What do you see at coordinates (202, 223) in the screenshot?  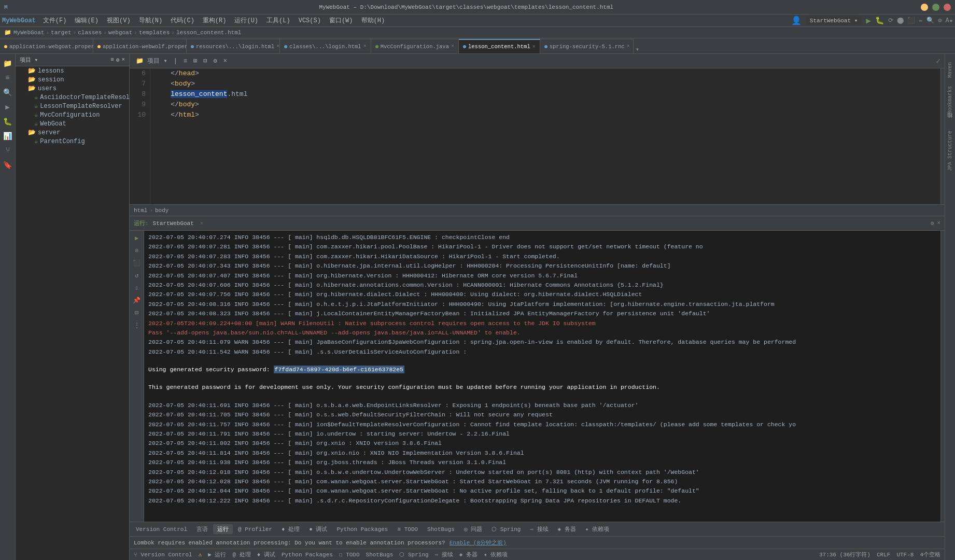 I see `close-tab-icon: ×` at bounding box center [202, 223].